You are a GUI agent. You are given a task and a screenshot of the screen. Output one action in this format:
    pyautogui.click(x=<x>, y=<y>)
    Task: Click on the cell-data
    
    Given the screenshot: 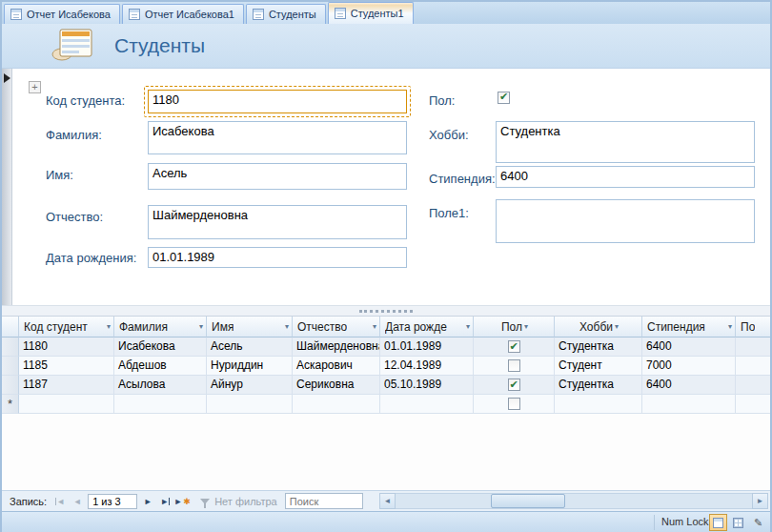 What is the action you would take?
    pyautogui.click(x=427, y=404)
    